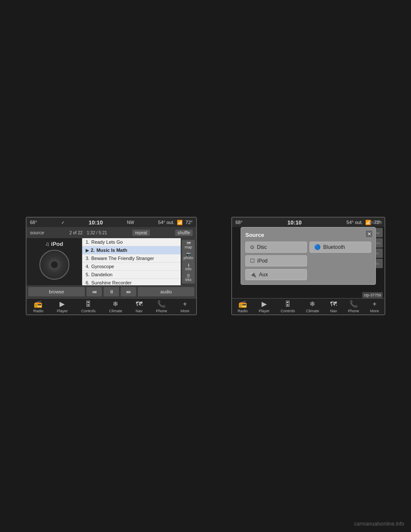  Describe the element at coordinates (139, 311) in the screenshot. I see `nav-nav-label: Nav` at that location.